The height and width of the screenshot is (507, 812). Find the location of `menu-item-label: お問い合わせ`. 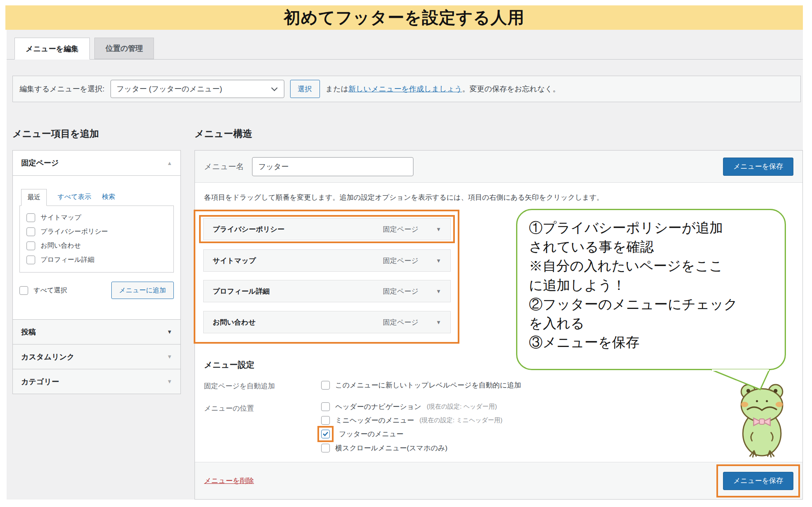

menu-item-label: お問い合わせ is located at coordinates (234, 323).